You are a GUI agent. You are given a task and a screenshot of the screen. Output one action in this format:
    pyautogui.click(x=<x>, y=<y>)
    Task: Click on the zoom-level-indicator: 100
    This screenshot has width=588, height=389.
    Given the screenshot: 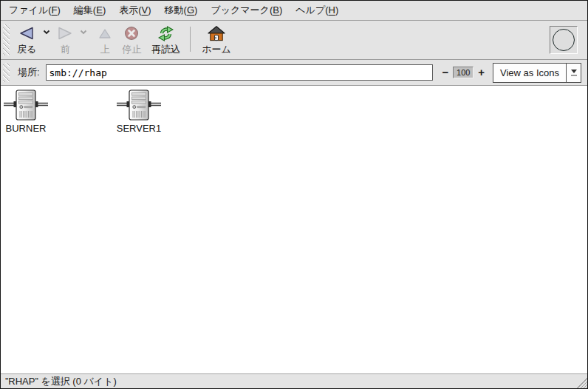 What is the action you would take?
    pyautogui.click(x=463, y=72)
    